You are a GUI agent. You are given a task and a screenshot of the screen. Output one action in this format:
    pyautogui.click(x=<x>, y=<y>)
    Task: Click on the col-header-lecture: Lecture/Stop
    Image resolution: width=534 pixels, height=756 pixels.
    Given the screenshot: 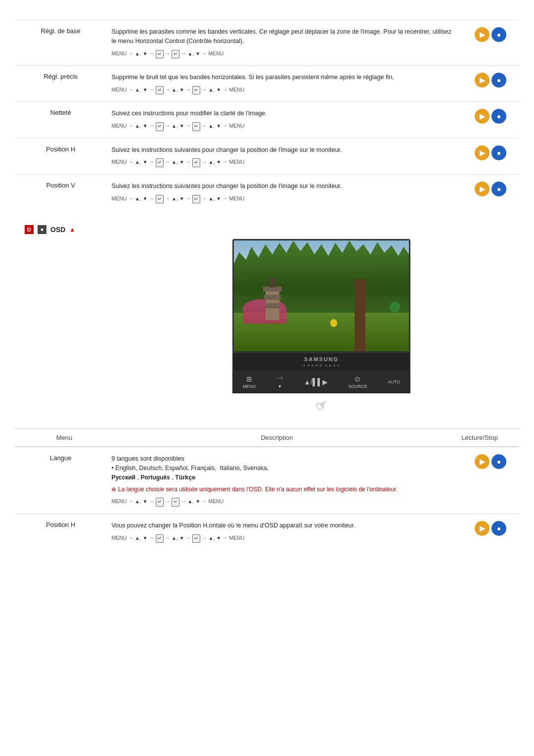 What is the action you would take?
    pyautogui.click(x=480, y=437)
    